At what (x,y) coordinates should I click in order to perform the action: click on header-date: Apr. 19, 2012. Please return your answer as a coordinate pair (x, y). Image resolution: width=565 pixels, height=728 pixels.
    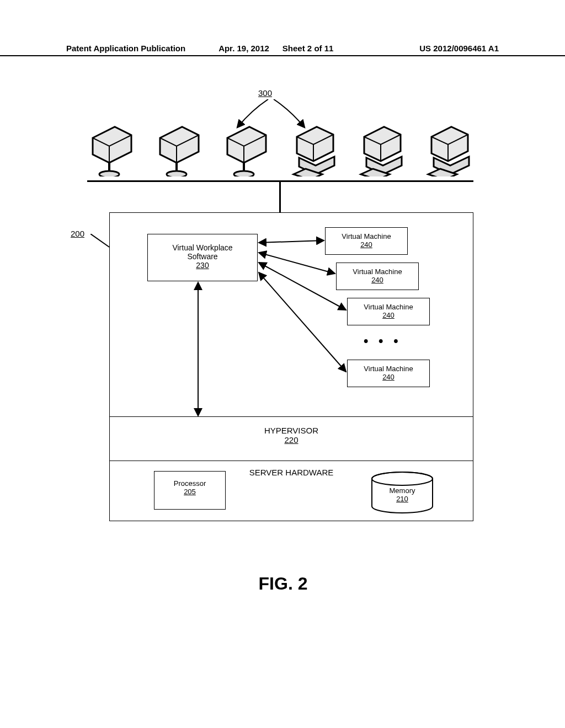
    Looking at the image, I should click on (244, 49).